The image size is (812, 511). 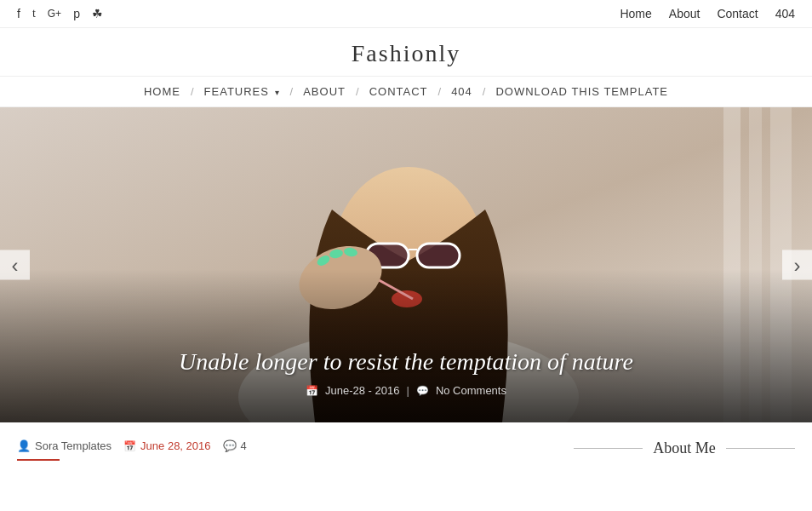 What do you see at coordinates (684, 14) in the screenshot?
I see `top-nav-about: About` at bounding box center [684, 14].